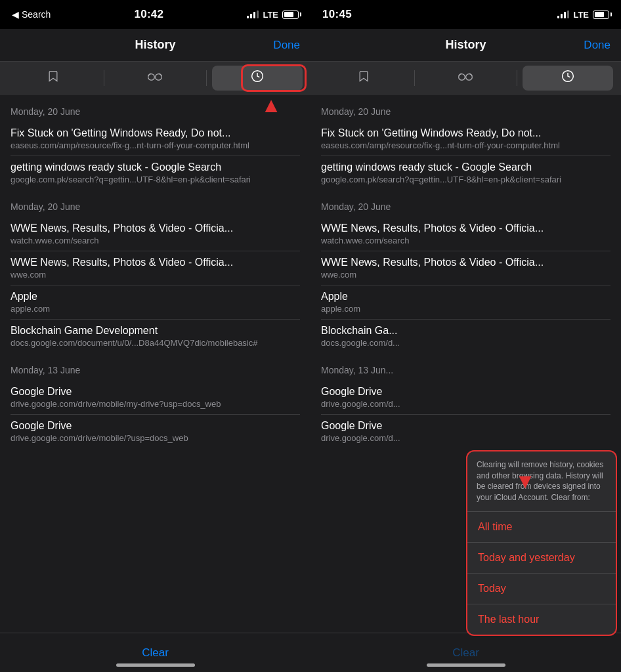 The image size is (621, 672). Describe the element at coordinates (542, 543) in the screenshot. I see `clear-popup: Clearing will remove history, cookies an…` at that location.